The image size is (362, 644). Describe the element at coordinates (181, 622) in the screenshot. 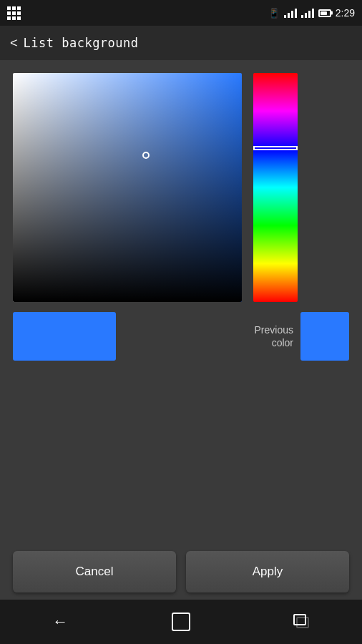

I see `nav-home-button` at that location.